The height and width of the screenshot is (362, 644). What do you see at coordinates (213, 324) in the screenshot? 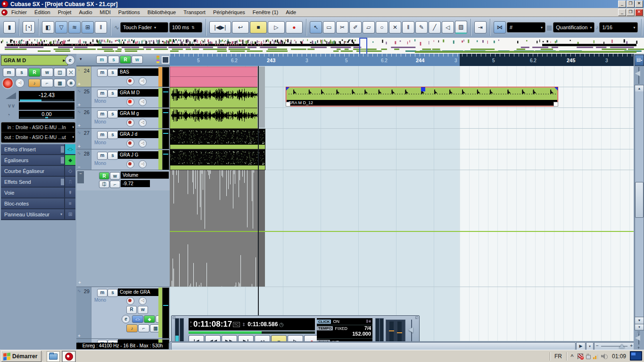
I see `primary-time: 0:11:08:17` at bounding box center [213, 324].